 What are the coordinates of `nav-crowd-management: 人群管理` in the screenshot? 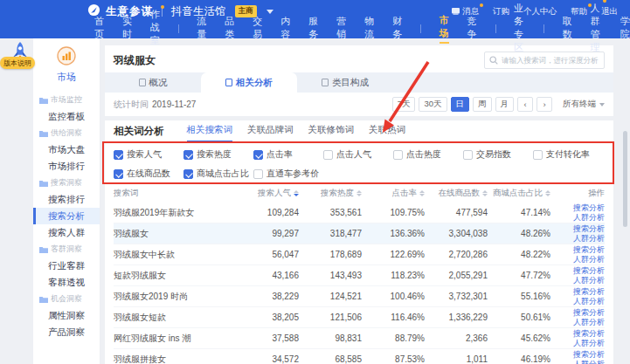 It's located at (596, 29).